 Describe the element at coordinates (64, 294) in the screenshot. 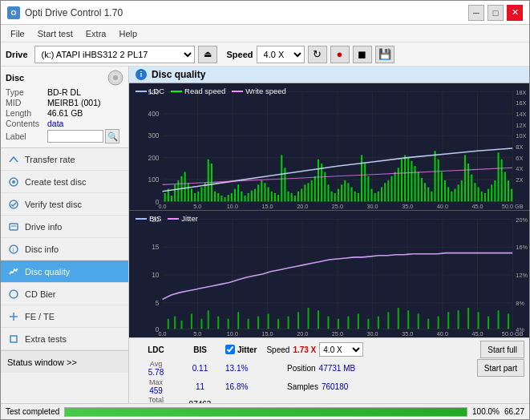

I see `sidebar-item-cd-bier: CD Bier` at that location.